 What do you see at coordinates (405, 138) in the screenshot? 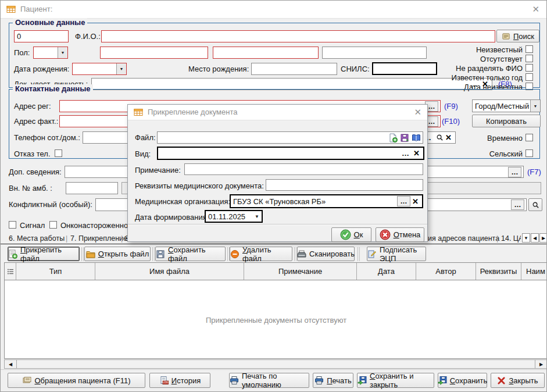
I see `save-document-icon` at bounding box center [405, 138].